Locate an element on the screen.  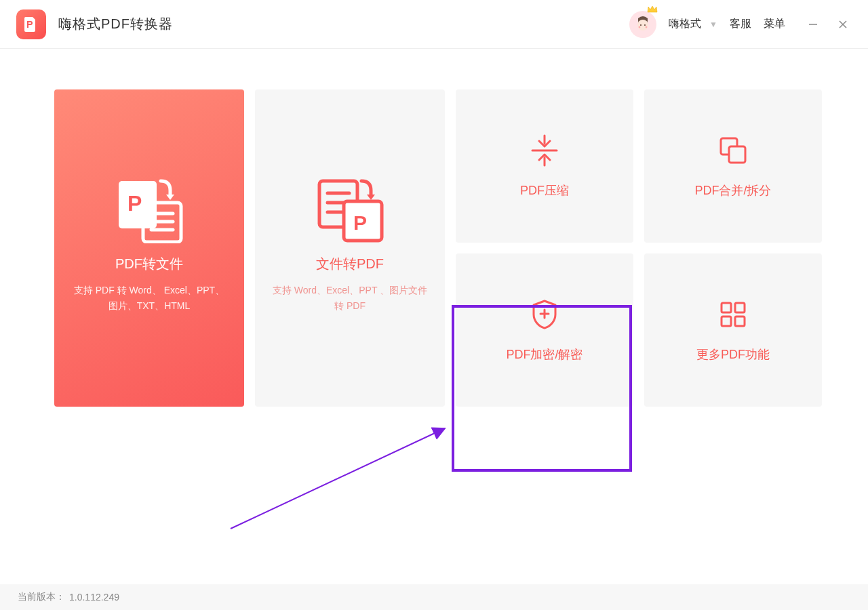
version-label: 当前版本： is located at coordinates (41, 597).